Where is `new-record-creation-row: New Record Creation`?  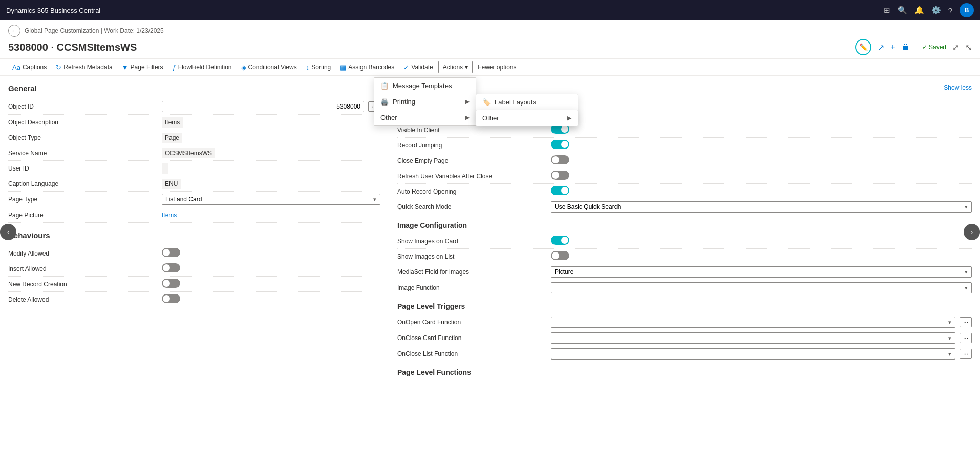 new-record-creation-row: New Record Creation is located at coordinates (195, 284).